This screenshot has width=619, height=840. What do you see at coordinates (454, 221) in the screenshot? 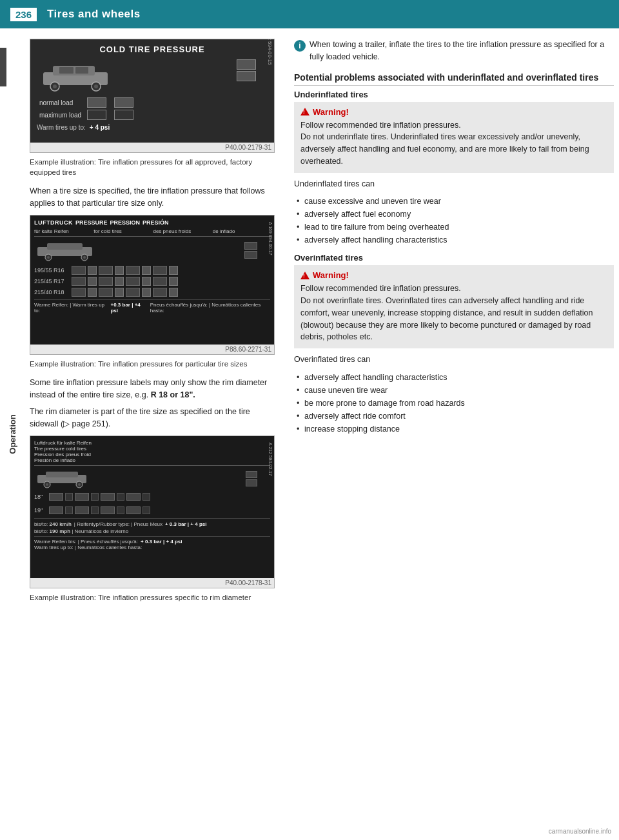
I see `underinflated-bullets: cause excessive and uneven tire wear adv…` at bounding box center [454, 221].